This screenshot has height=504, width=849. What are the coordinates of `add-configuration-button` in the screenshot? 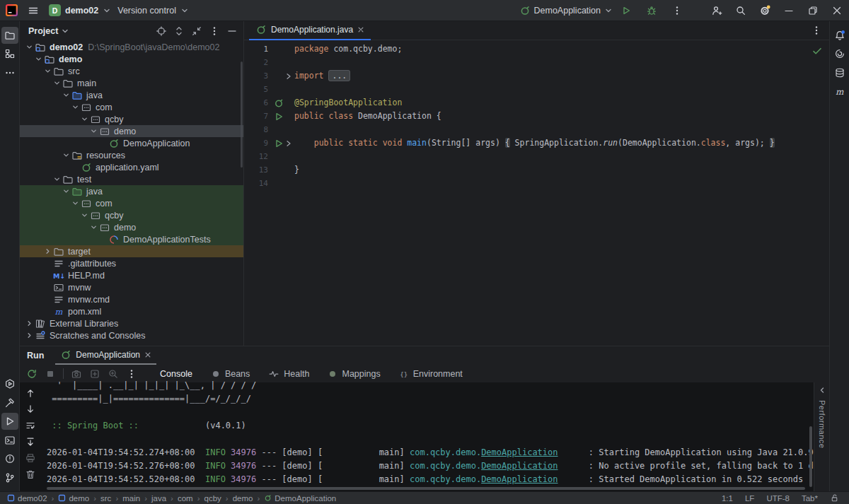 It's located at (95, 374).